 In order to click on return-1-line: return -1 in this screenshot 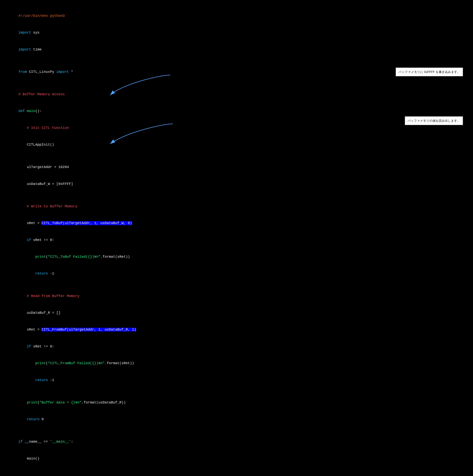, I will do `click(237, 274)`.